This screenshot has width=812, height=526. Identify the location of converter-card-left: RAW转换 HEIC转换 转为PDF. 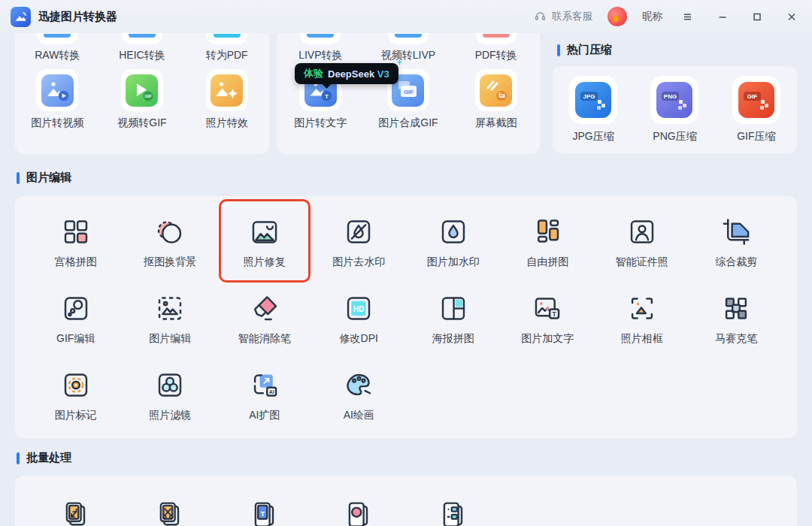
(142, 93).